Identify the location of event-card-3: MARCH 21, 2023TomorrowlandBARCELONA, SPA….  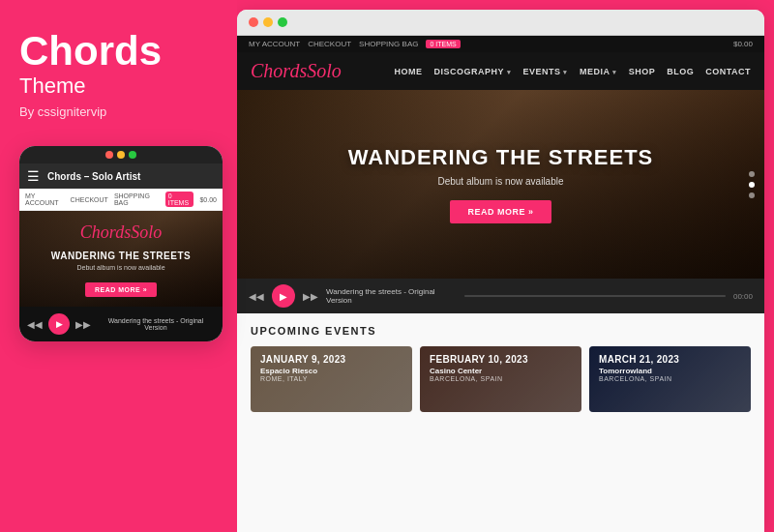
(670, 379).